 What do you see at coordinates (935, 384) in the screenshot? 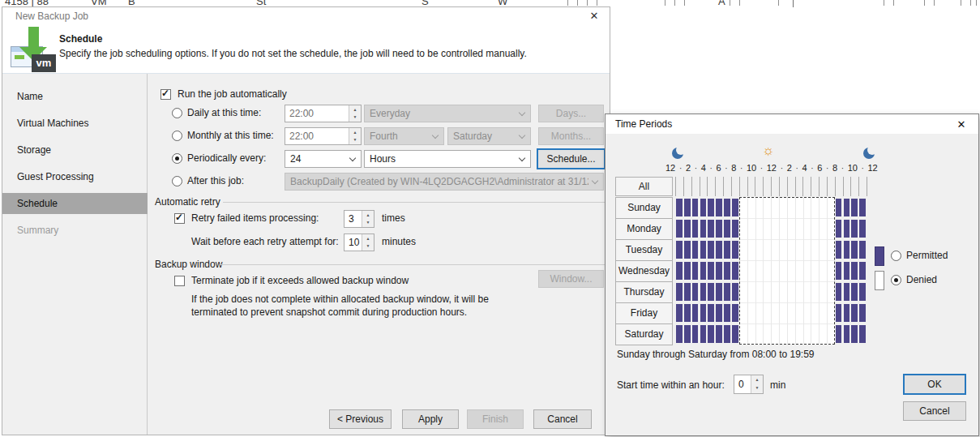
I see `ok-button: OK` at bounding box center [935, 384].